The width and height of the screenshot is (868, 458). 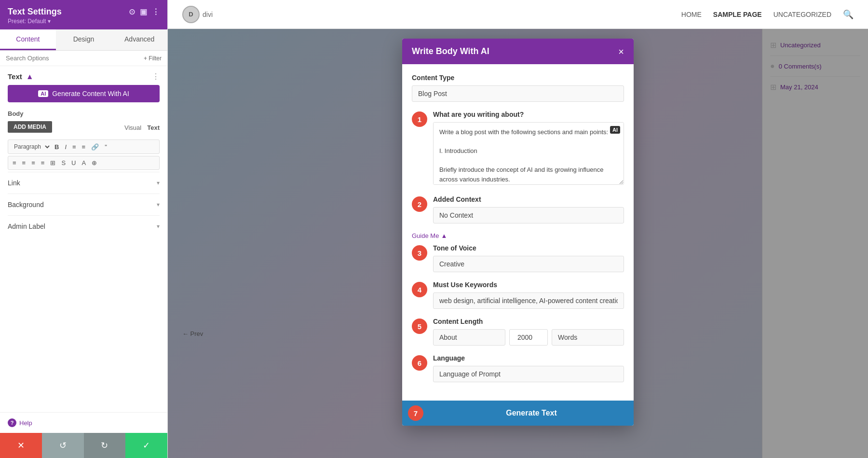 What do you see at coordinates (84, 114) in the screenshot?
I see `body-label: Body` at bounding box center [84, 114].